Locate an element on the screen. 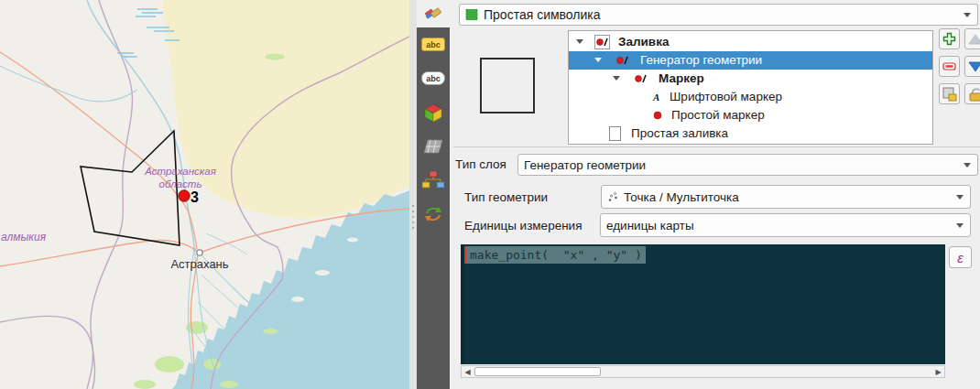  simple-fill-icon is located at coordinates (615, 134).